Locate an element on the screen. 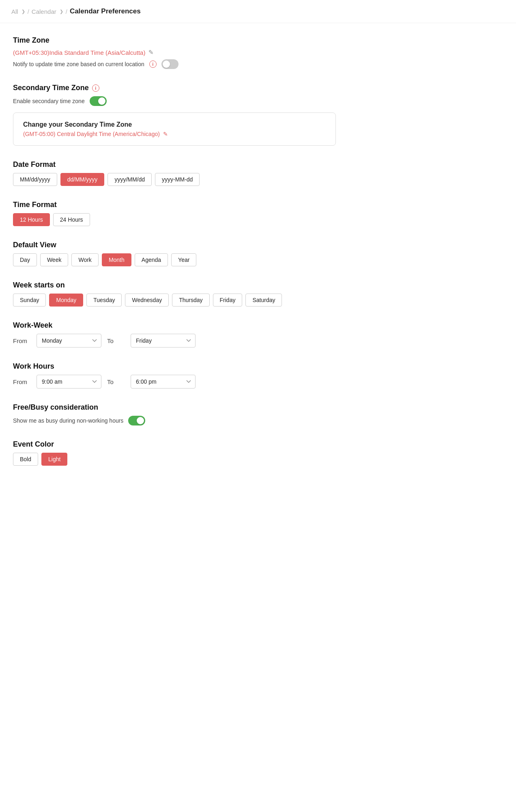  free-busy-toggle-slider is located at coordinates (137, 421).